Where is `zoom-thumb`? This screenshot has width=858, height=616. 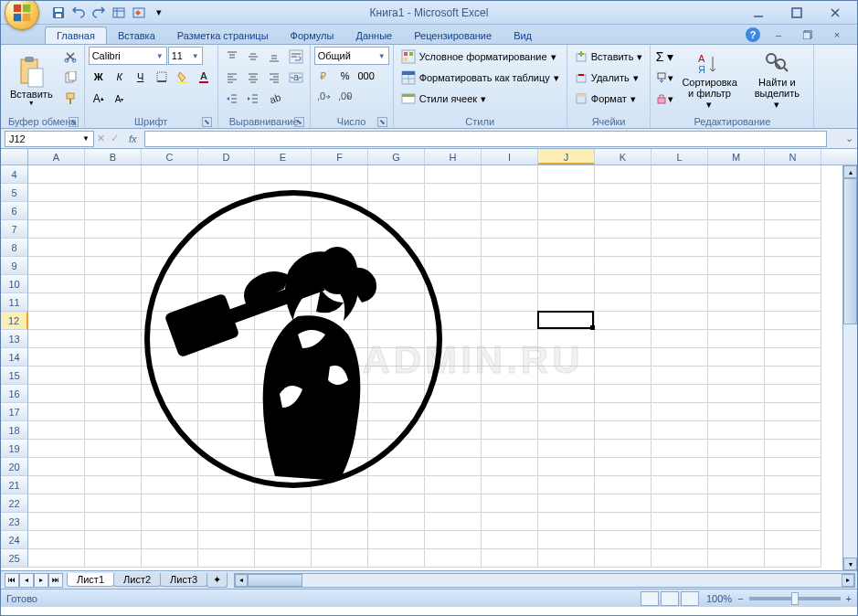 zoom-thumb is located at coordinates (795, 599).